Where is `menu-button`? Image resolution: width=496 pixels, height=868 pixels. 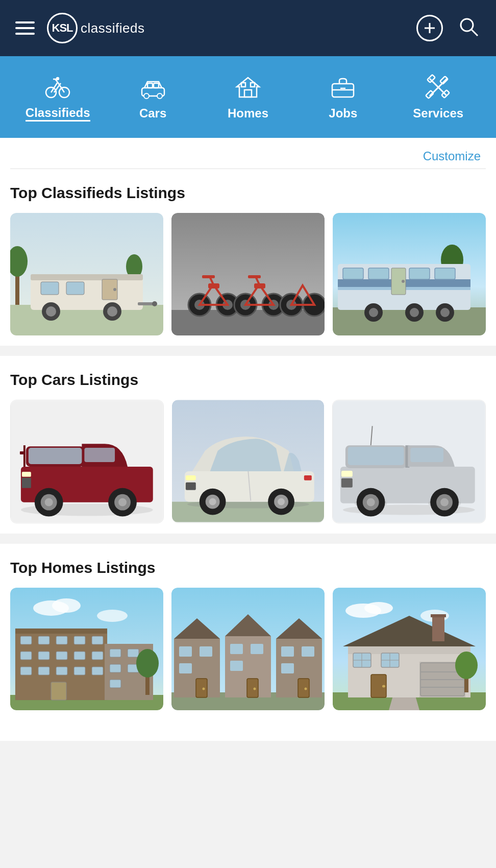 menu-button is located at coordinates (25, 28).